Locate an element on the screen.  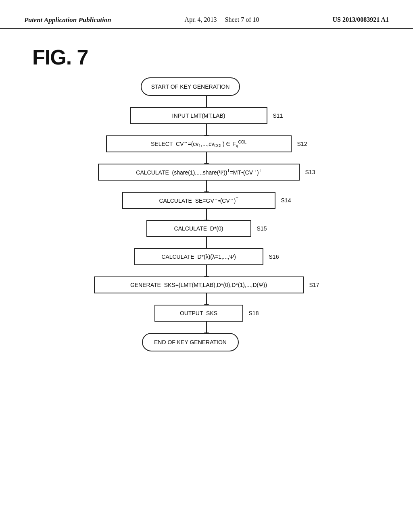
s12-row: SELECT CV→=(cv1,...,cvCOL) ∈ FqCOL S12 is located at coordinates (206, 144).